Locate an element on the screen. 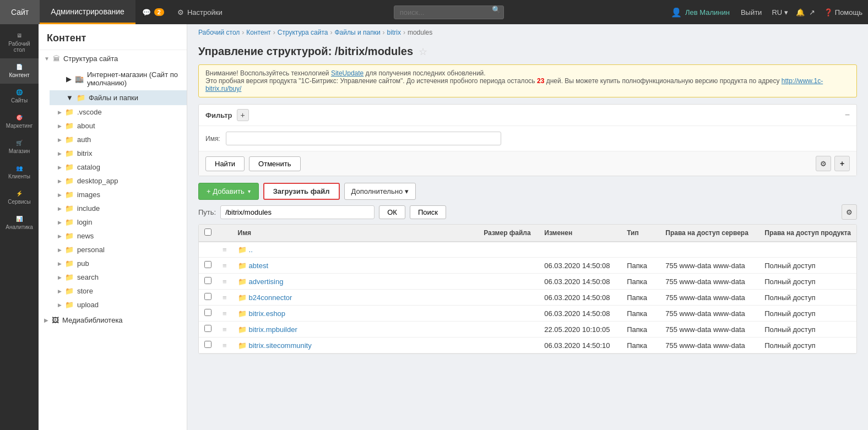  folder-item-include: ▶ 📁 include is located at coordinates (122, 208).